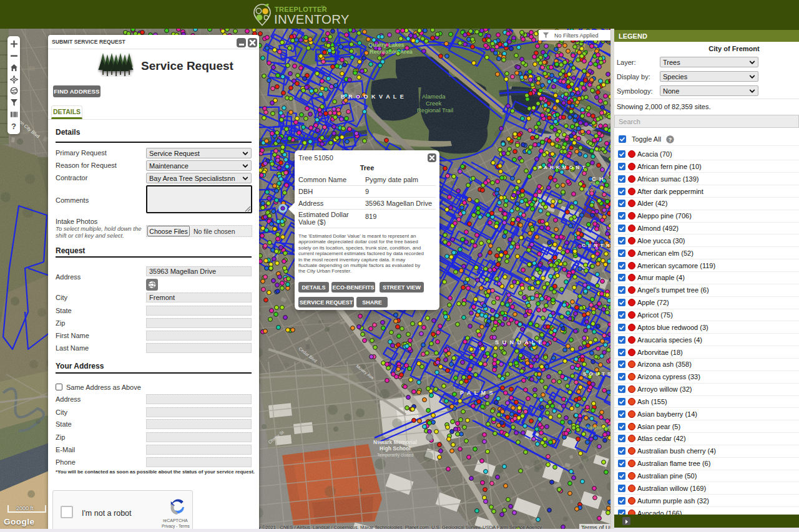  Describe the element at coordinates (395, 455) in the screenshot. I see `svg-text: Temporarily closed` at that location.